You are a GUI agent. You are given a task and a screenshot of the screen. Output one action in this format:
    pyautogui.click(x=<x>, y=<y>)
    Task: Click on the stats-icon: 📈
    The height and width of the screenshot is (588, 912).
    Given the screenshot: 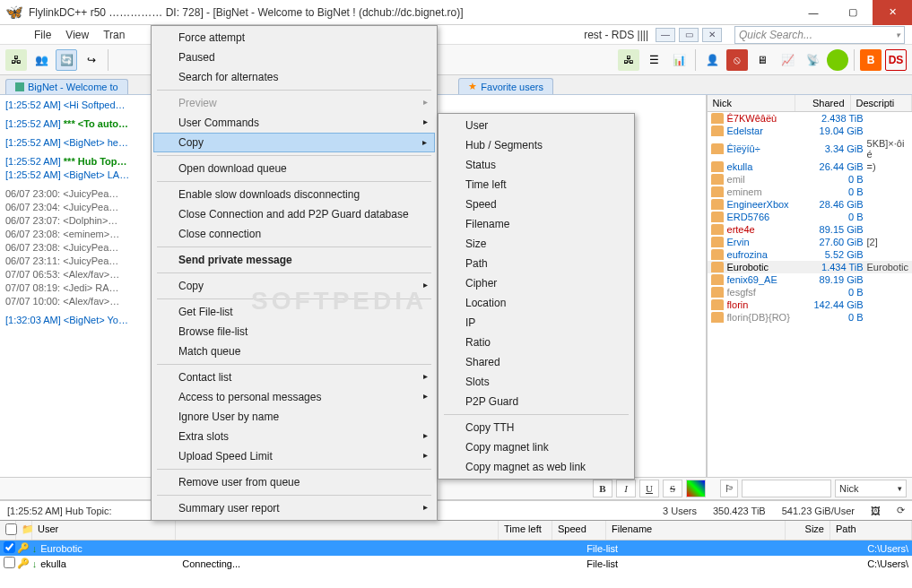 What is the action you would take?
    pyautogui.click(x=787, y=60)
    